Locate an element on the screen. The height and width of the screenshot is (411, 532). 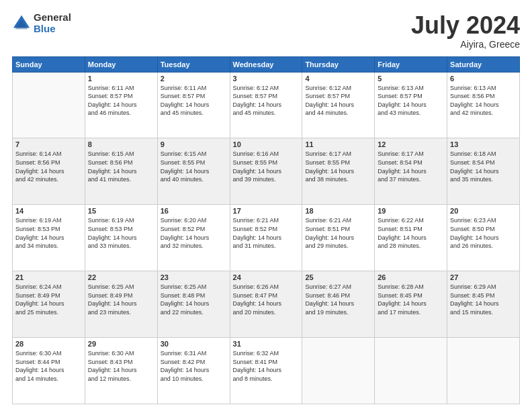
logo-icon is located at coordinates (21, 24).